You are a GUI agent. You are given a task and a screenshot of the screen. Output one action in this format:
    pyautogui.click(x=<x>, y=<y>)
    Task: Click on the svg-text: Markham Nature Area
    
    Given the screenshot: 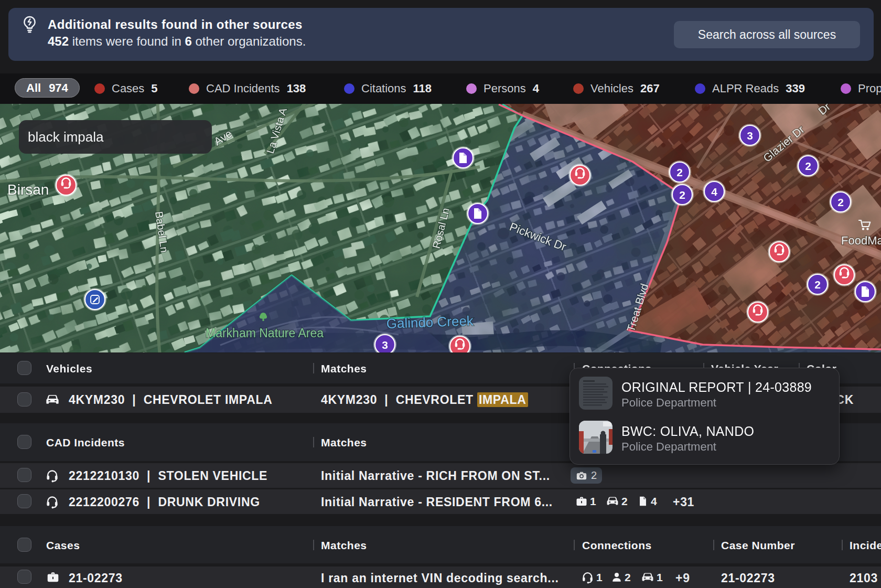 What is the action you would take?
    pyautogui.click(x=264, y=333)
    